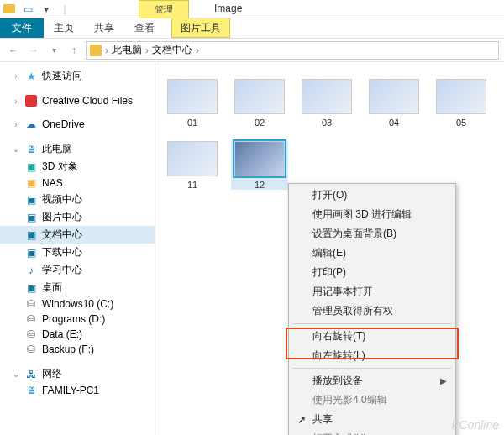  I want to click on sidebar-network: ⌄ 🖧 网络, so click(77, 375).